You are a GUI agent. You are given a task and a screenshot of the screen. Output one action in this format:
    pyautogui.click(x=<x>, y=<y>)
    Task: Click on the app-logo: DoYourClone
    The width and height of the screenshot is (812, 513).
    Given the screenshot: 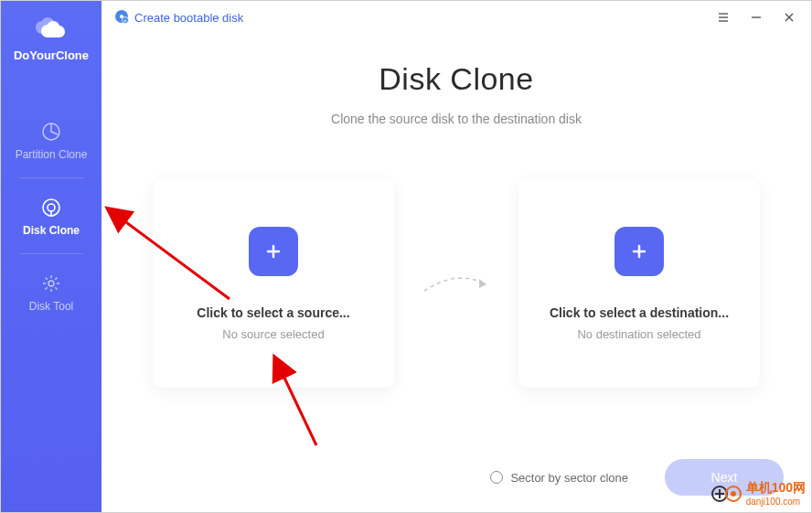 What is the action you would take?
    pyautogui.click(x=51, y=40)
    